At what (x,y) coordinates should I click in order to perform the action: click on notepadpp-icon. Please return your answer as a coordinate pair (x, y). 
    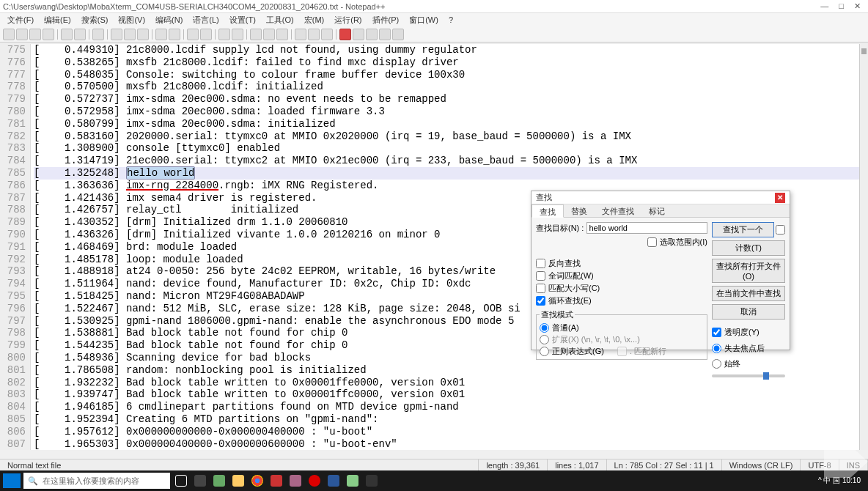
    Looking at the image, I should click on (353, 481).